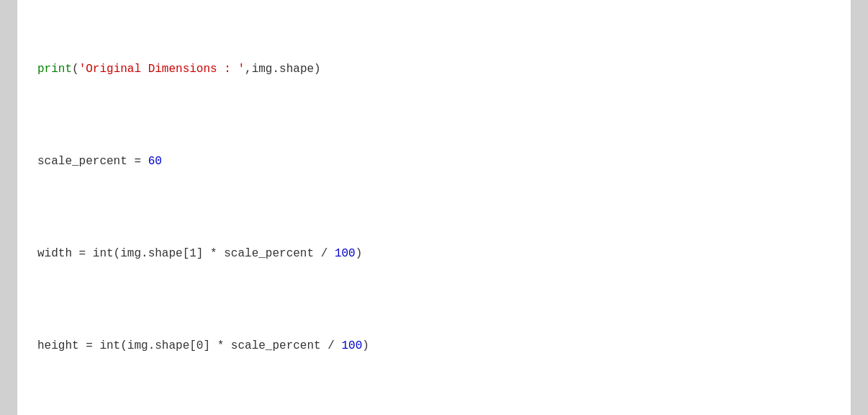 The width and height of the screenshot is (868, 415). I want to click on code-line-4: print('Original Dimensions : ',img.shape…, so click(434, 69).